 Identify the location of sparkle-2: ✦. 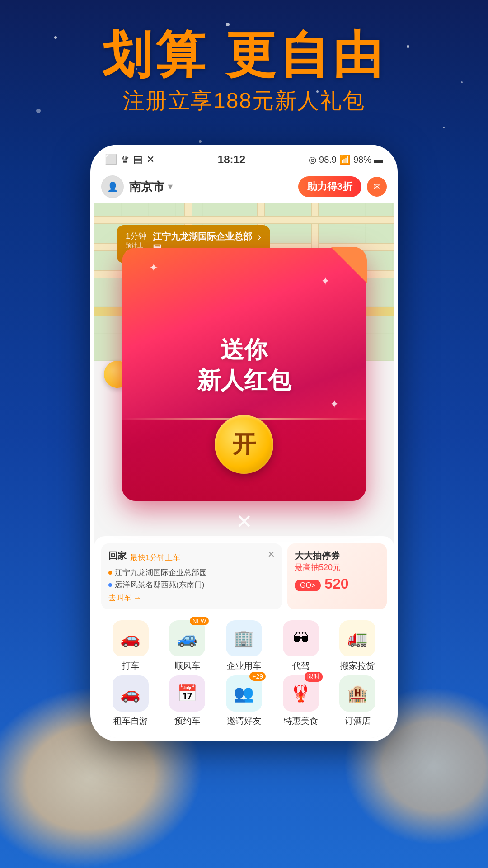
(325, 281).